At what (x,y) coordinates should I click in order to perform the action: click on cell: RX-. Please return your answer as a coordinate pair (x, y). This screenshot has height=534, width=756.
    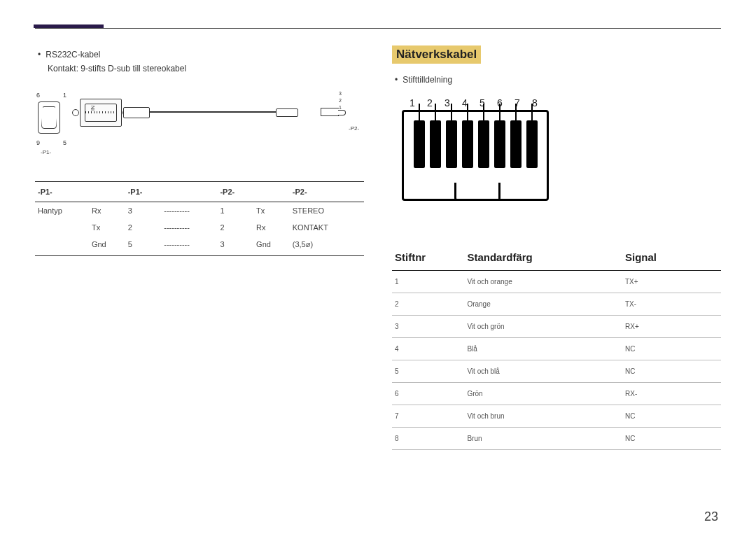
    Looking at the image, I should click on (672, 394).